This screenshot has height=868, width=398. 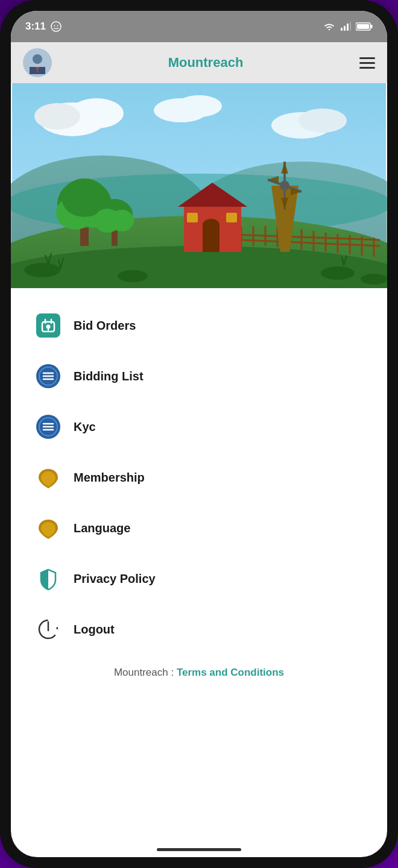 What do you see at coordinates (56, 27) in the screenshot?
I see `face-icon` at bounding box center [56, 27].